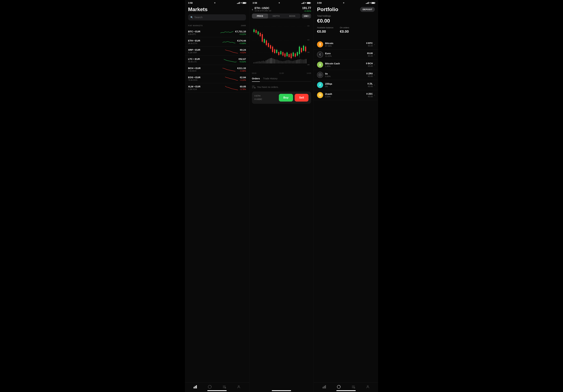 This screenshot has width=563, height=392. Describe the element at coordinates (278, 11) in the screenshot. I see `chart-pair-volume: 10.4k ETH 24hr vol` at that location.